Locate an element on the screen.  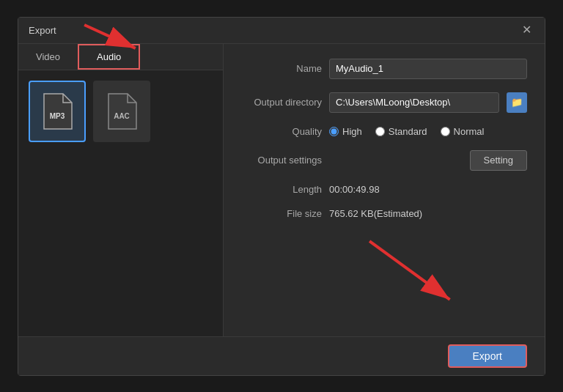
output-dir-row: Output directory 📁 is located at coordinates (384, 103).